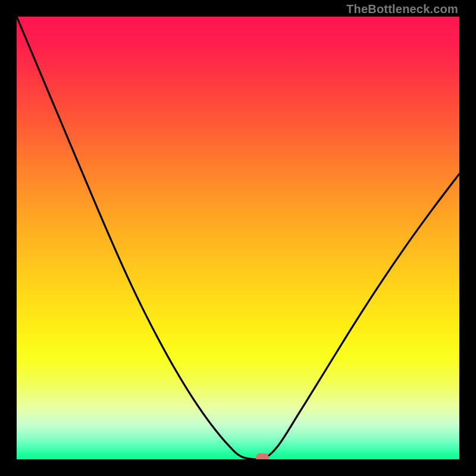 The image size is (476, 476). Describe the element at coordinates (262, 456) in the screenshot. I see `minimum-marker` at that location.